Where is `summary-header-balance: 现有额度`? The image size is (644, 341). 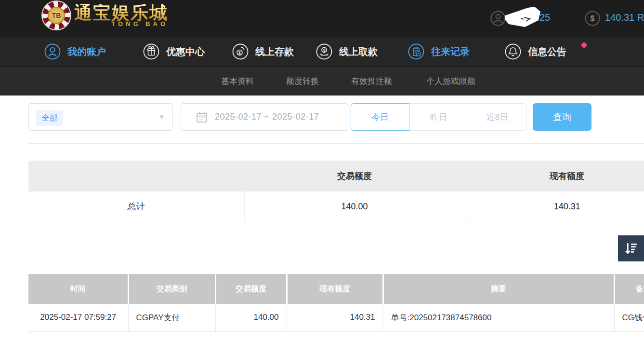
summary-header-balance: 现有额度 is located at coordinates (554, 176).